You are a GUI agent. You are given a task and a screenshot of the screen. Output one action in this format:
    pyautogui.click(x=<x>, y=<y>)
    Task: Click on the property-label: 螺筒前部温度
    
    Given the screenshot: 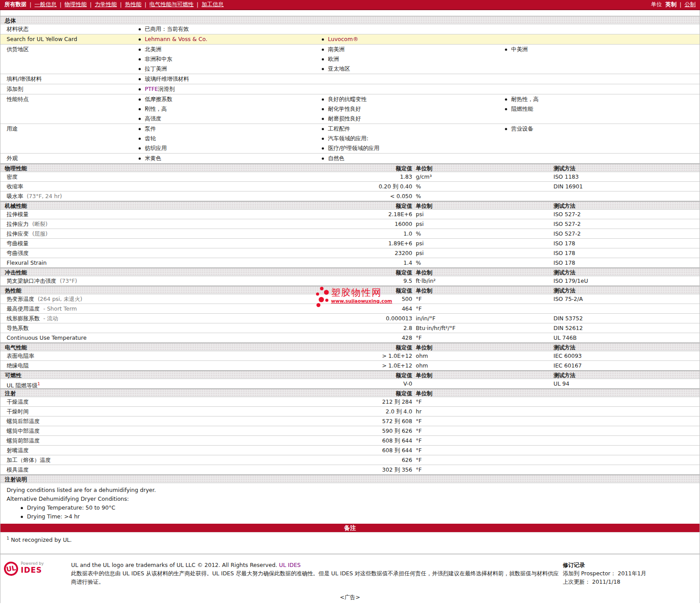 What is the action you would take?
    pyautogui.click(x=20, y=440)
    